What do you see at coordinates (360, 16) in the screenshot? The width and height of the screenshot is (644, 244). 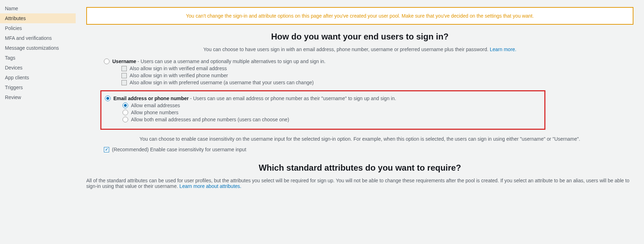 I see `warning-banner: You can't change the sign-in and attribu…` at bounding box center [360, 16].